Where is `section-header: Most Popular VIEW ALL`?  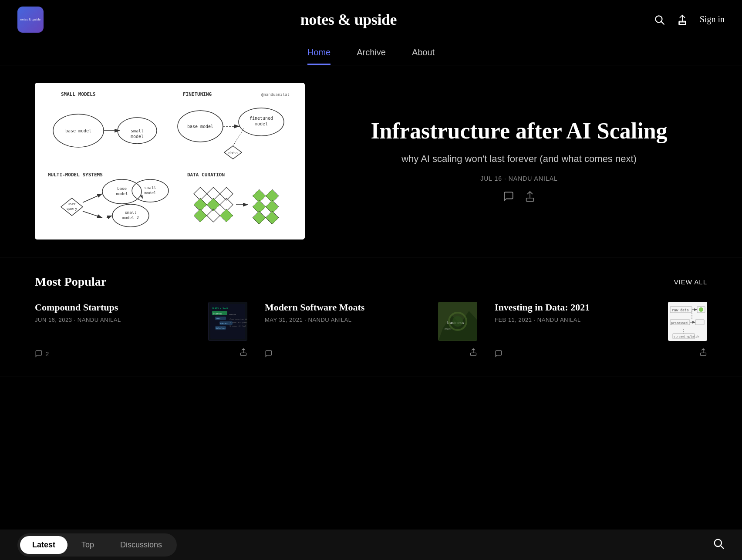
section-header: Most Popular VIEW ALL is located at coordinates (371, 282).